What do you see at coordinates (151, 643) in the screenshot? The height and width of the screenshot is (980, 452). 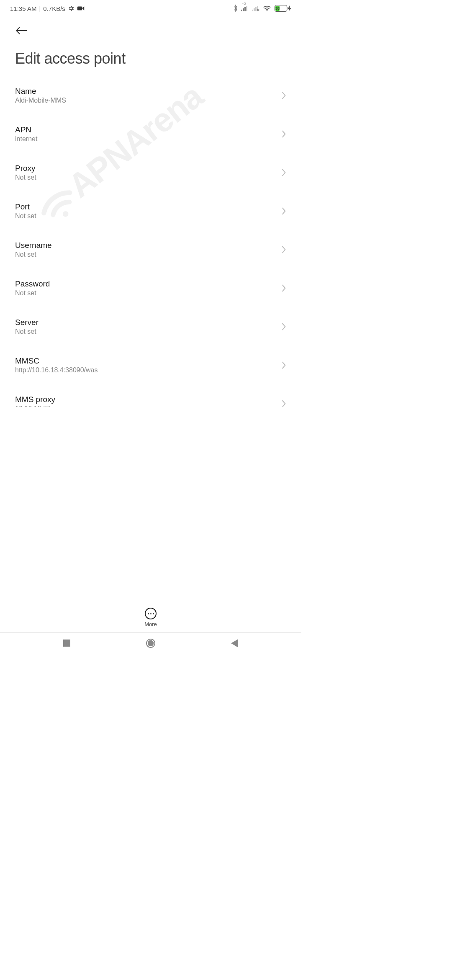 I see `home-button` at bounding box center [151, 643].